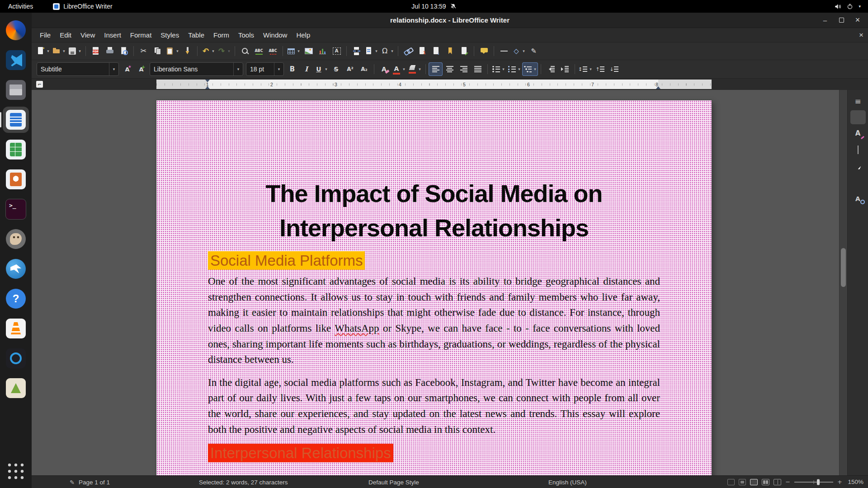 The image size is (868, 488). What do you see at coordinates (127, 69) in the screenshot?
I see `update-style-button: A` at bounding box center [127, 69].